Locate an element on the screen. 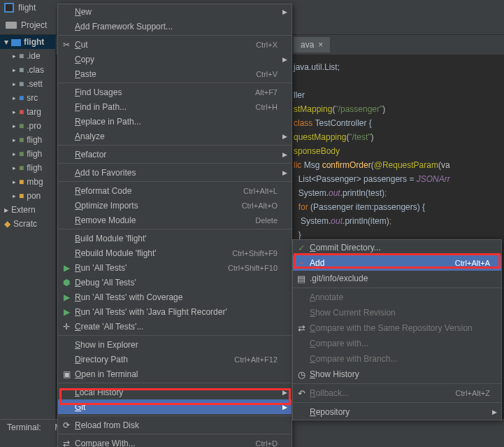 This screenshot has width=504, height=447. submenu-item: Compare with Branch... is located at coordinates (397, 359).